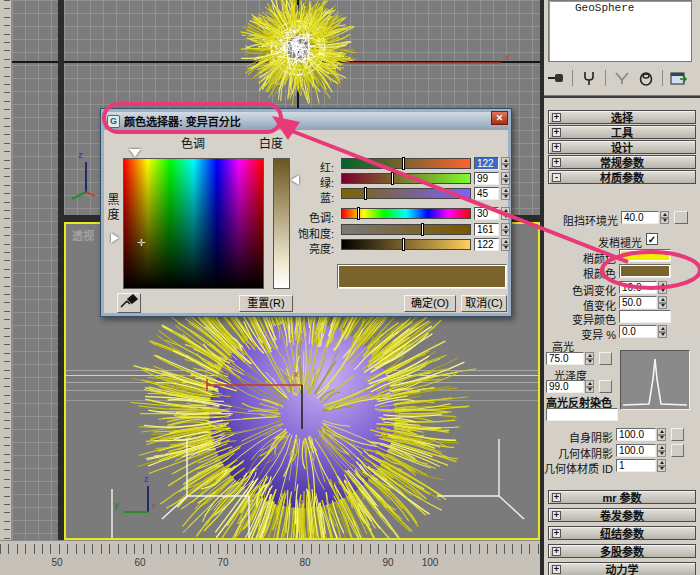 The image size is (700, 575). What do you see at coordinates (662, 466) in the screenshot?
I see `geom-id-spinner` at bounding box center [662, 466].